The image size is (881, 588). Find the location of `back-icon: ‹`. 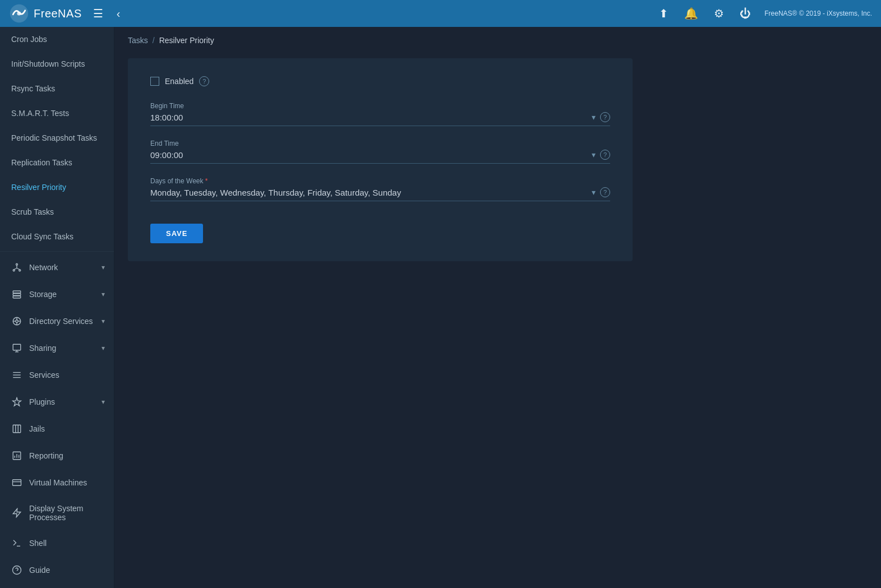

back-icon: ‹ is located at coordinates (119, 13).